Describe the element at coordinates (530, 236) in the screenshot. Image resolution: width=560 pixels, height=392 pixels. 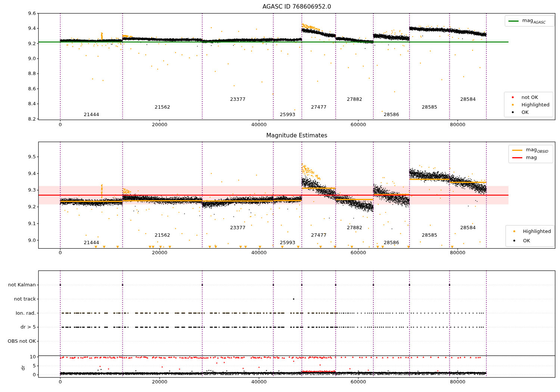
I see `middle-legend-point-classes: Highlighted OK` at that location.